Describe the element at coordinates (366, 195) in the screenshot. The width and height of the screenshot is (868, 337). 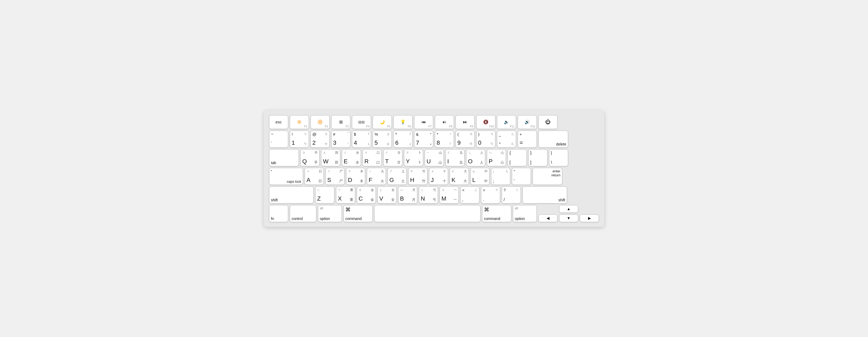
I see `key-c: ㄖ 金 C 金` at that location.